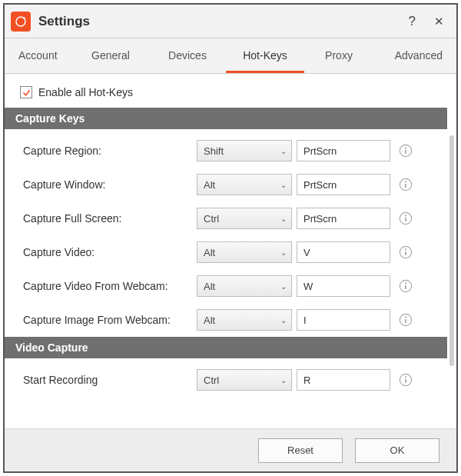 The image size is (461, 476). What do you see at coordinates (230, 22) in the screenshot?
I see `titlebar: Settings ? ✕` at bounding box center [230, 22].